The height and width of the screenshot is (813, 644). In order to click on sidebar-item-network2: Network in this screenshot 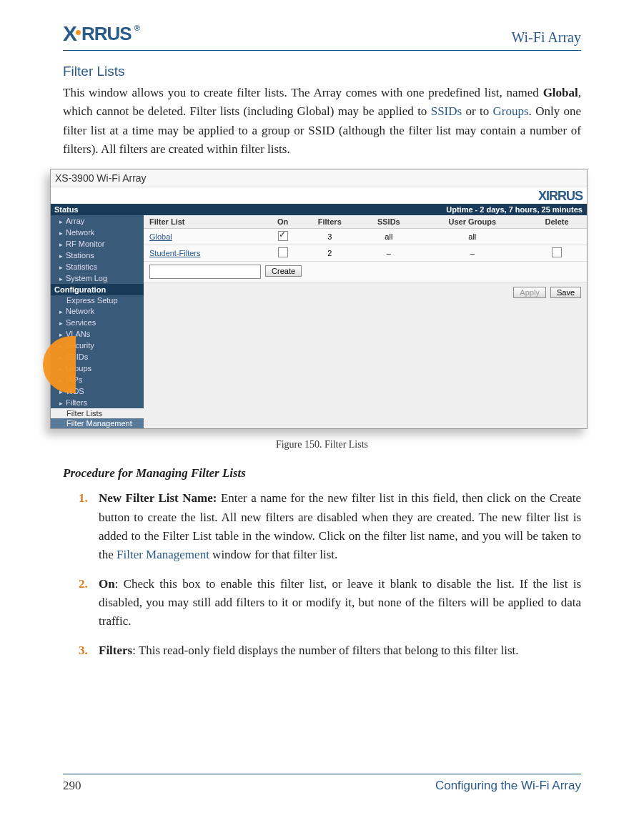, I will do `click(97, 311)`.